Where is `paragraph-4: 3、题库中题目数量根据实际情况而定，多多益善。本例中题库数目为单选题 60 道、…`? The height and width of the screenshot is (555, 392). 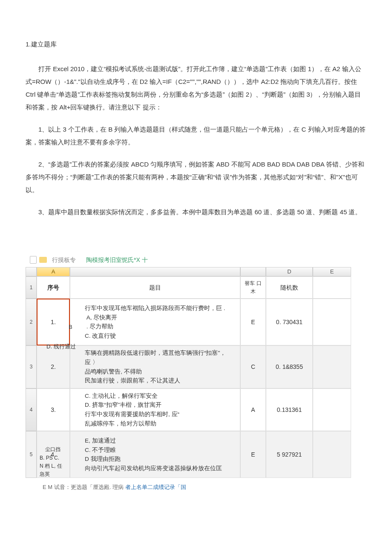
paragraph-4: 3、题库中题目数量根据实际情况而定，多多益善。本例中题库数目为单选题 60 道、… is located at coordinates (196, 212).